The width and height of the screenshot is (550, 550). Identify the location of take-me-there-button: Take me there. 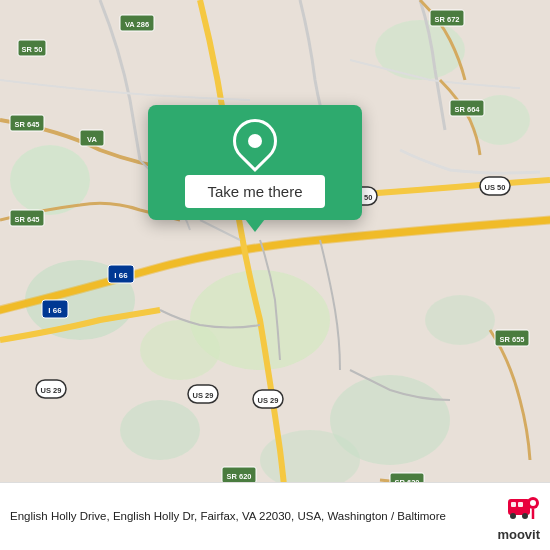
(254, 192).